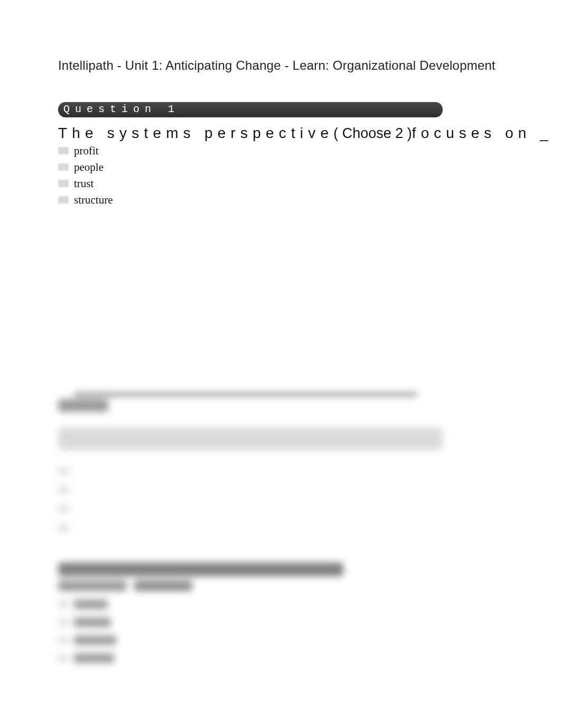 Image resolution: width=561 pixels, height=728 pixels. I want to click on option-row: profit, so click(280, 151).